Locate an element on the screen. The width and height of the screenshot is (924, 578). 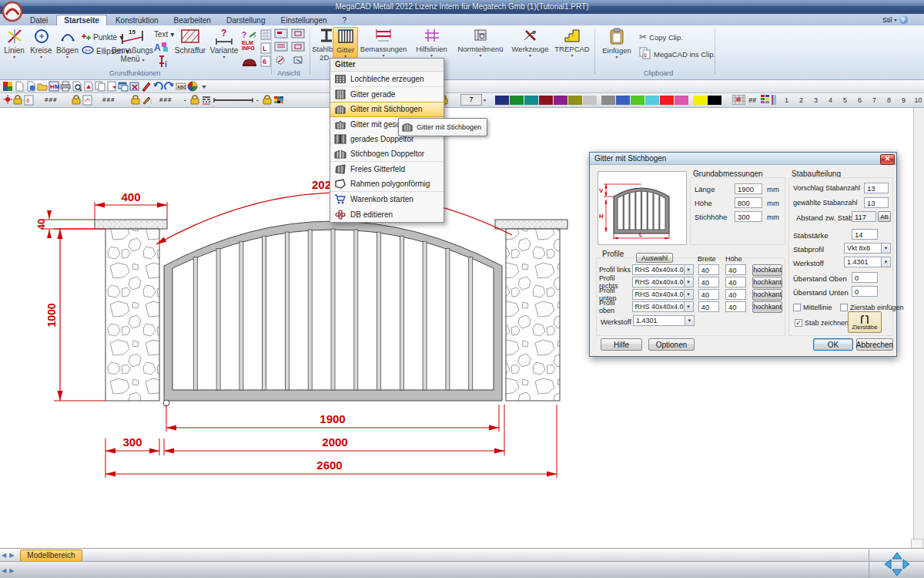
tab-scroll-right-icon: ▶ is located at coordinates (12, 555).